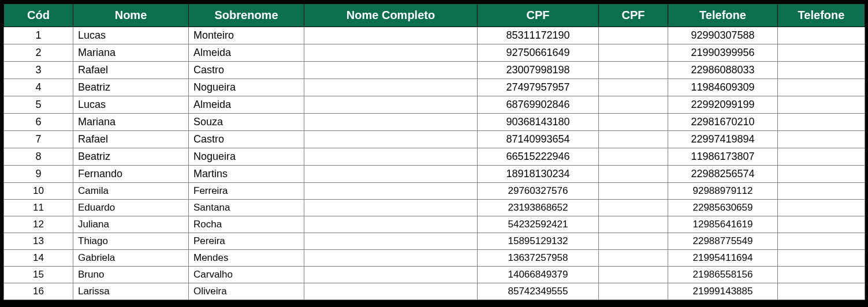 This screenshot has height=307, width=868. What do you see at coordinates (538, 105) in the screenshot?
I see `cell-cpf-1: 68769902846` at bounding box center [538, 105].